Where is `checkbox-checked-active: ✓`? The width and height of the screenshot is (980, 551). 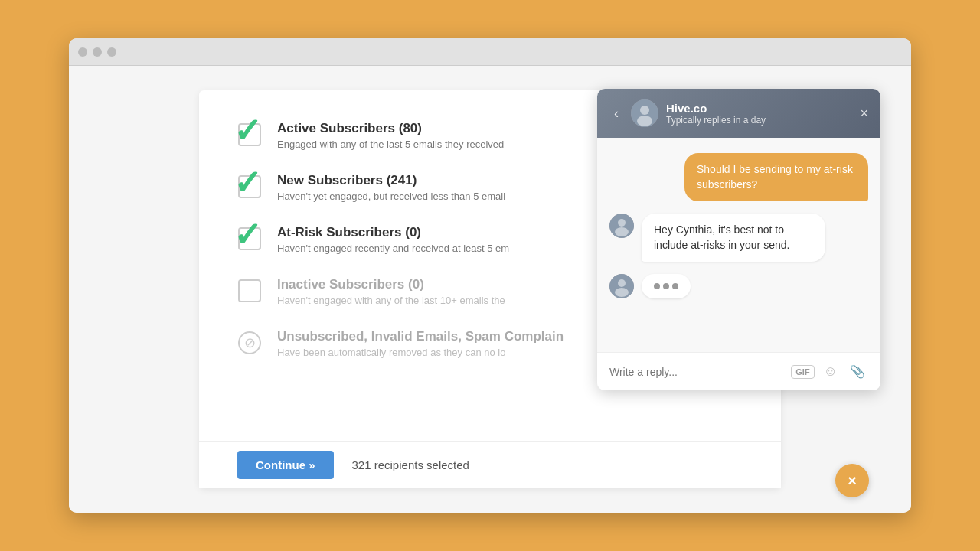 checkbox-checked-active: ✓ is located at coordinates (250, 135).